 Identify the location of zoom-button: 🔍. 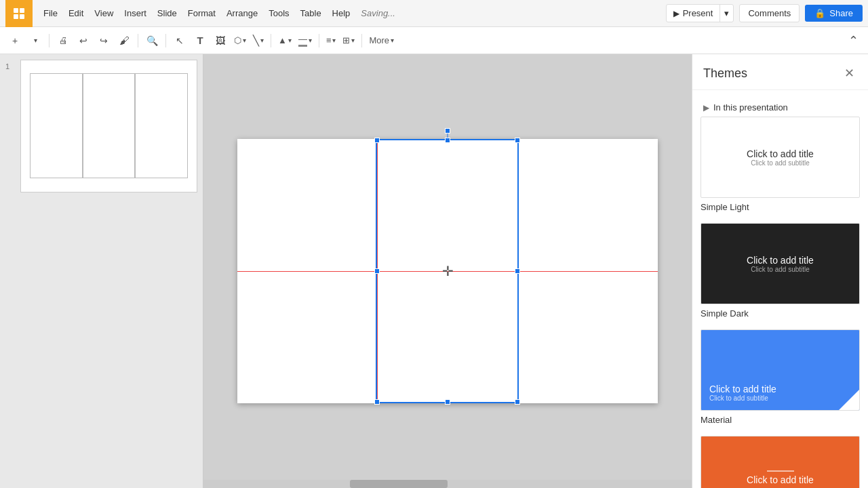
(152, 41).